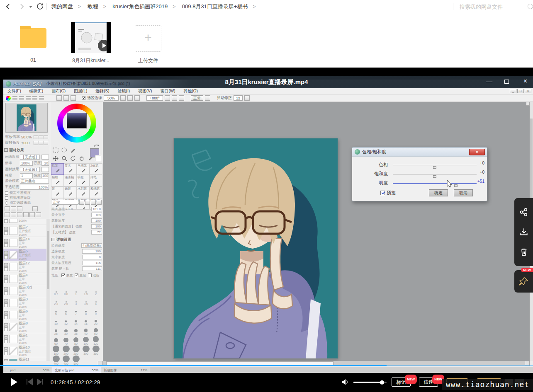  I want to click on brush-size-cell: 350, so click(96, 351).